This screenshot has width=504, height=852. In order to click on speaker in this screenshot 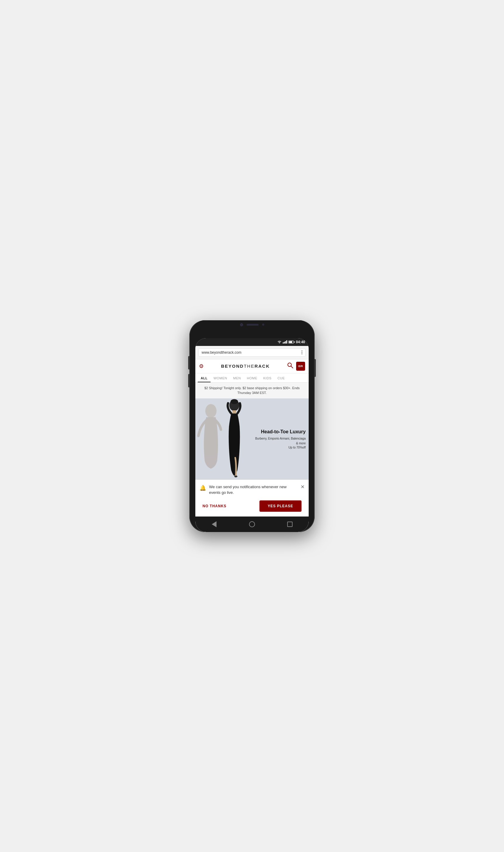, I will do `click(253, 325)`.